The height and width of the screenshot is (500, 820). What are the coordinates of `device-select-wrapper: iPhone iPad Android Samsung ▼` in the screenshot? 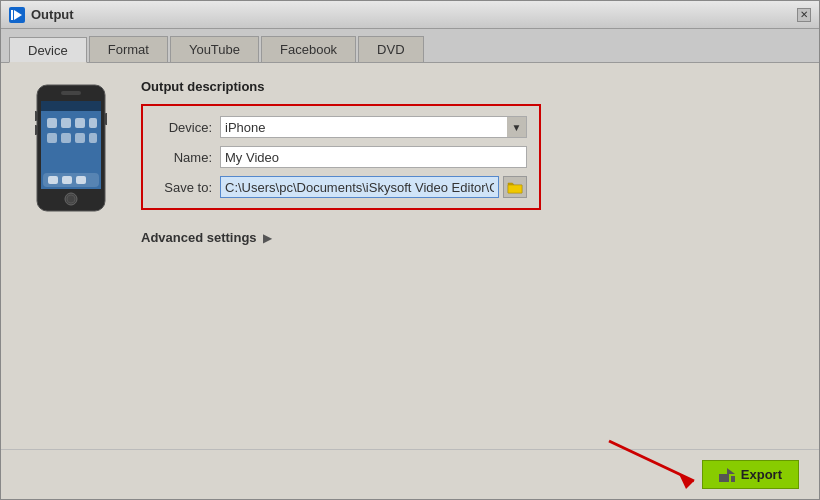 It's located at (374, 127).